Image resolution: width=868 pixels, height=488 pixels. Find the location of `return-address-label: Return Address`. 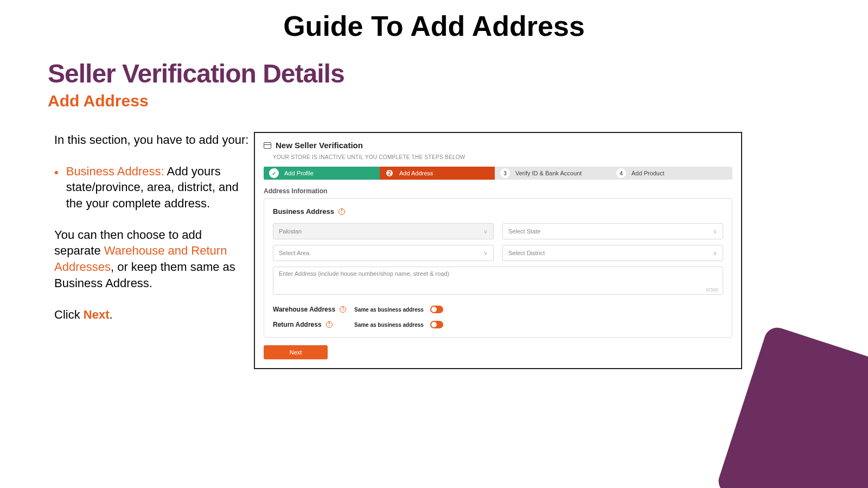

return-address-label: Return Address is located at coordinates (297, 325).